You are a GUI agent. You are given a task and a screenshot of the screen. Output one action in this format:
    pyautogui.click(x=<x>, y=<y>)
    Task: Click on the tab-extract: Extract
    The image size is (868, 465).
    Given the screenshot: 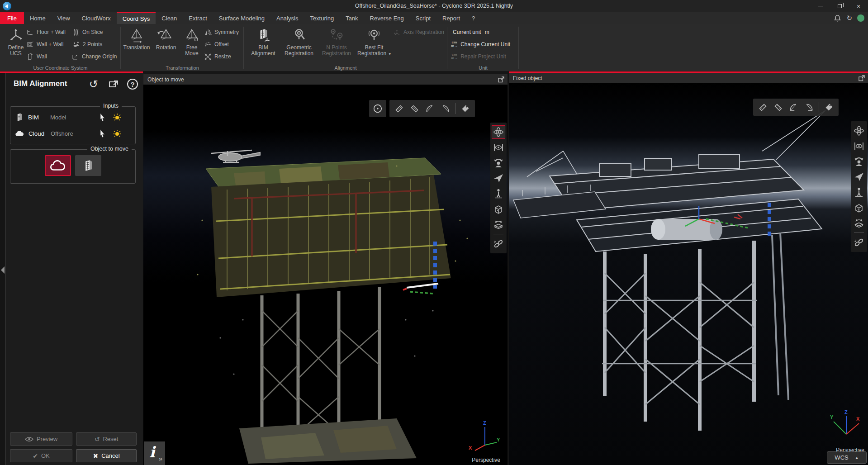 What is the action you would take?
    pyautogui.click(x=198, y=18)
    